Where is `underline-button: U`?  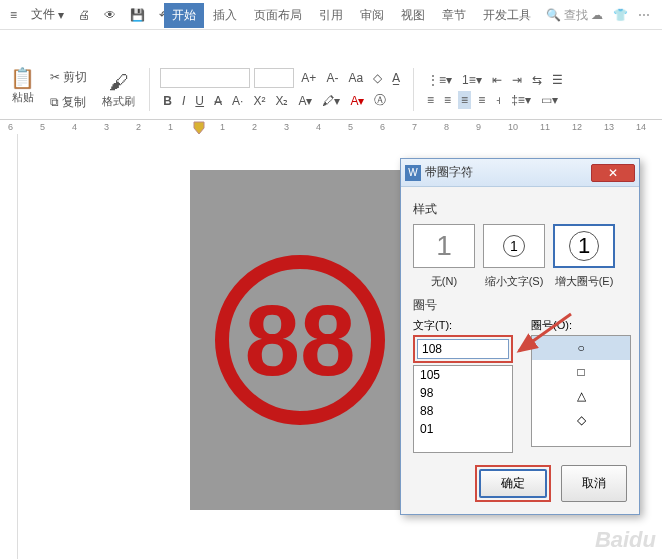
underline-button: U is located at coordinates (200, 101).